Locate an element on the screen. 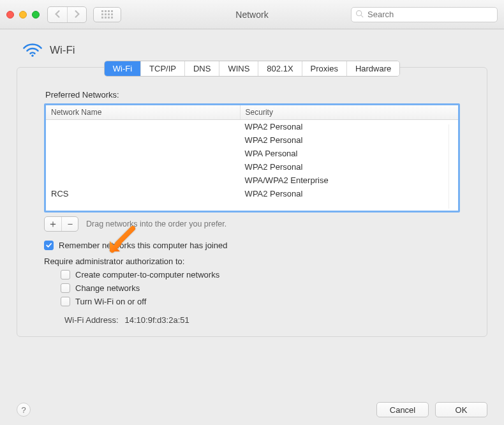 The height and width of the screenshot is (425, 504). help-button: ? is located at coordinates (24, 410).